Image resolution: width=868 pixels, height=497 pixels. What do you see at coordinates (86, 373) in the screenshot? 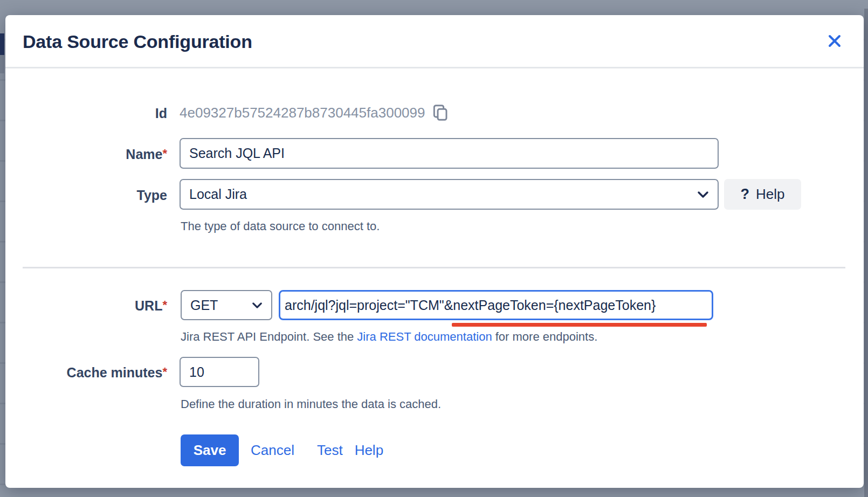
I see `cache-minutes-label: Cache minutes*` at bounding box center [86, 373].